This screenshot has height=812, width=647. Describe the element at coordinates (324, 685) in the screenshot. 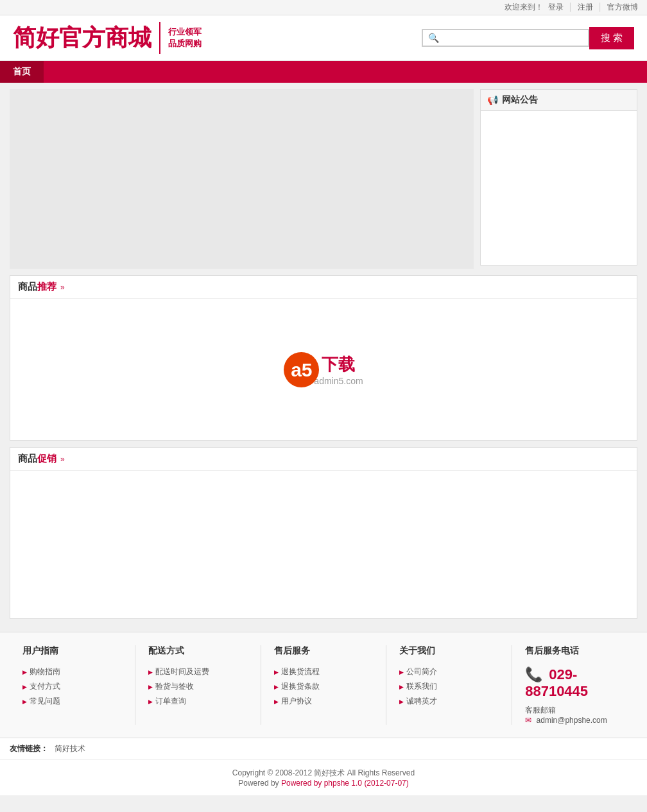

I see `footer-links: 用户指南 购物指南 支付方式 常见问题 配送方式 配送时间及运费 验货与签收 订…` at that location.